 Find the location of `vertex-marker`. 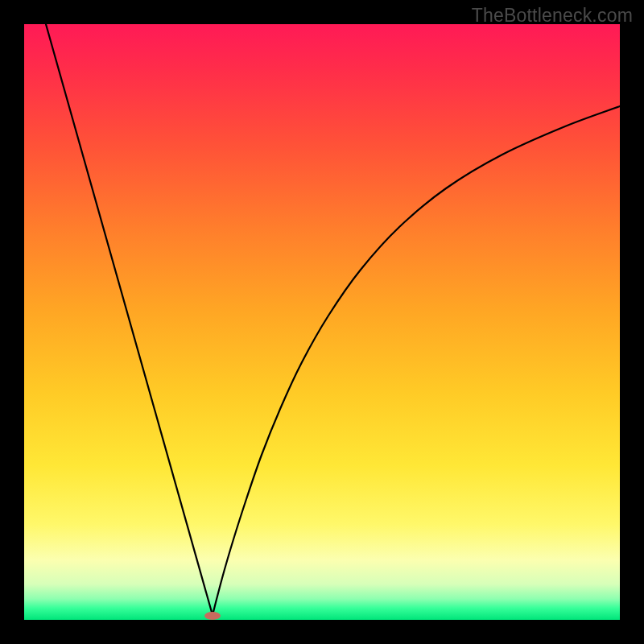

vertex-marker is located at coordinates (213, 616).